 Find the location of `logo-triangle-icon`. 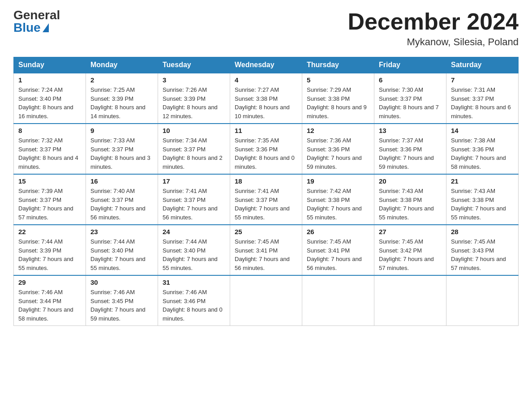

logo-triangle-icon is located at coordinates (46, 28).